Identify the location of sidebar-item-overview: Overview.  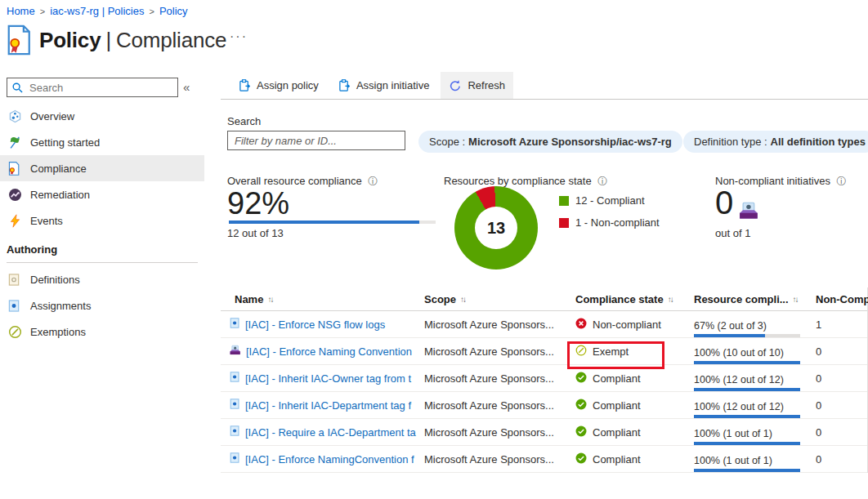
(102, 116).